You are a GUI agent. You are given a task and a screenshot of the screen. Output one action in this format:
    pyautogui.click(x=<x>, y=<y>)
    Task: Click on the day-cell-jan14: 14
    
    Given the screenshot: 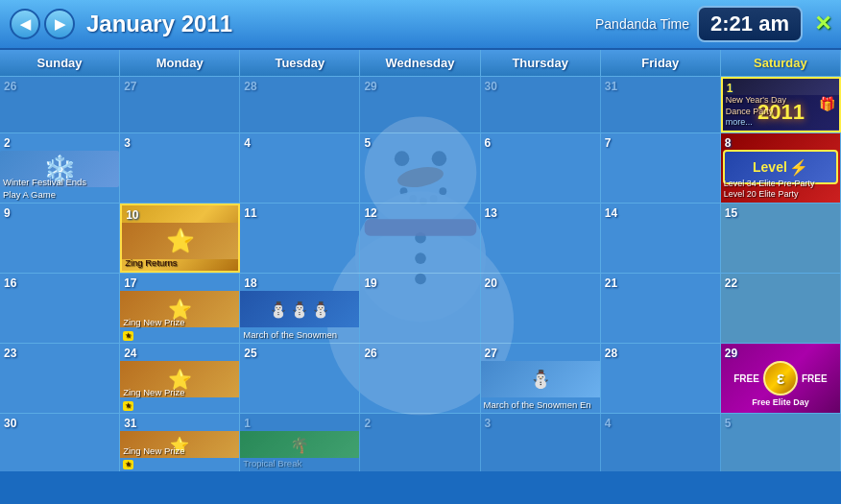 What is the action you would take?
    pyautogui.click(x=661, y=238)
    